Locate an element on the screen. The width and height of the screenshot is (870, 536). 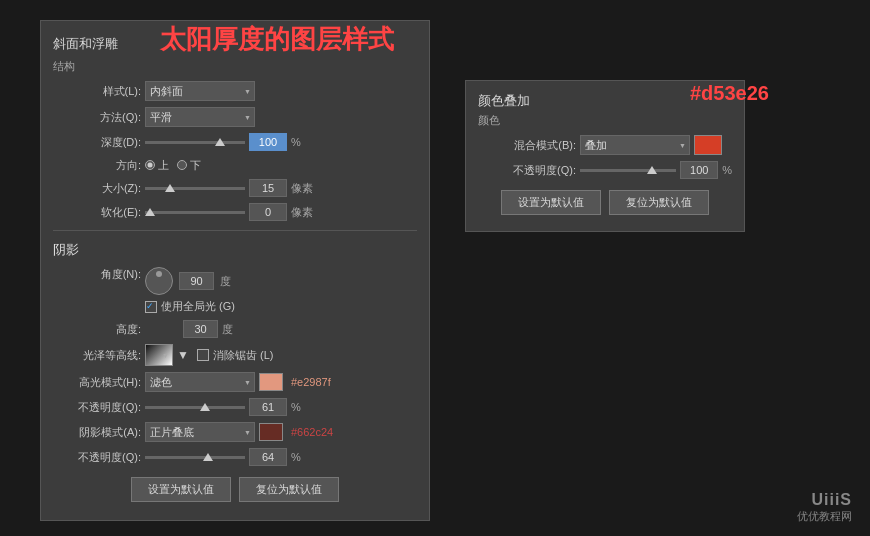
highlight-mode-select: 滤色 is located at coordinates (200, 382).